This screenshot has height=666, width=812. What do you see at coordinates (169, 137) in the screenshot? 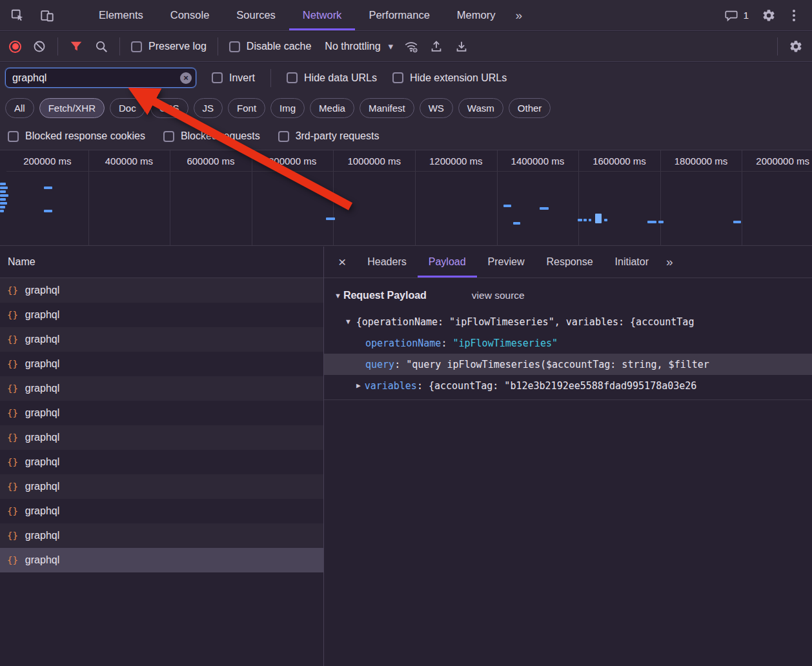
I see `blocked-requests-checkbox` at bounding box center [169, 137].